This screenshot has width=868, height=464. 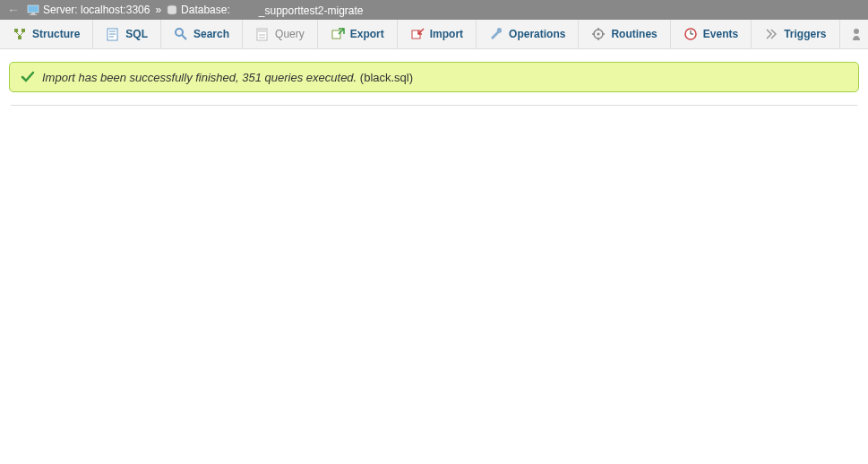 What do you see at coordinates (127, 34) in the screenshot?
I see `tab-sql: SQL` at bounding box center [127, 34].